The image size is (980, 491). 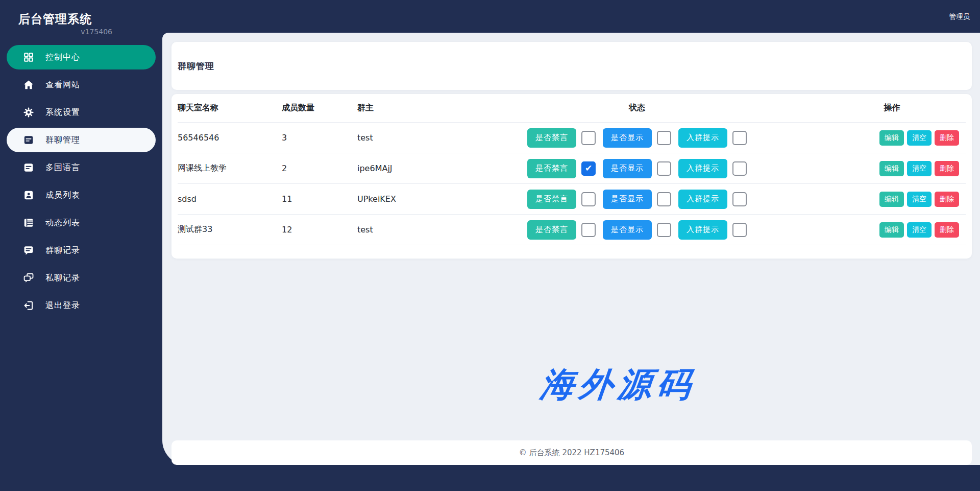 I want to click on sidebar-item-label: 私聊记录, so click(x=63, y=278).